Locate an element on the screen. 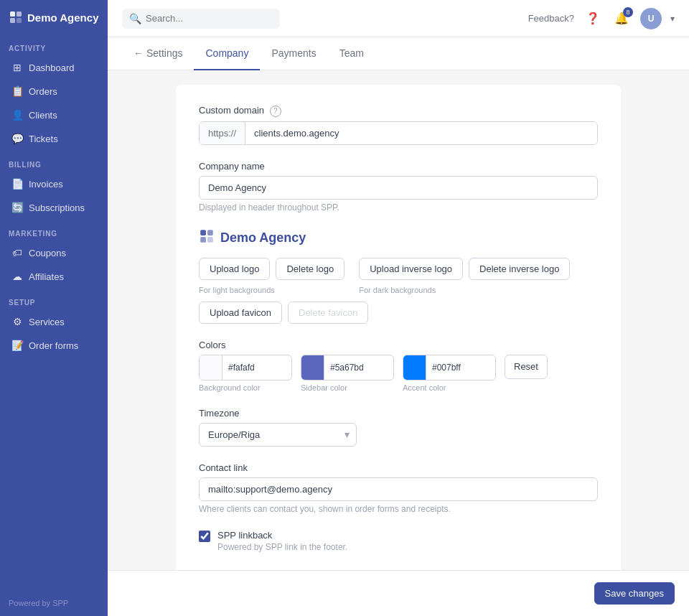 The width and height of the screenshot is (689, 616). timezone-select-wrapper: Europe/RigaUTCAmerica/New_YorkAmerica/Lo… is located at coordinates (278, 435).